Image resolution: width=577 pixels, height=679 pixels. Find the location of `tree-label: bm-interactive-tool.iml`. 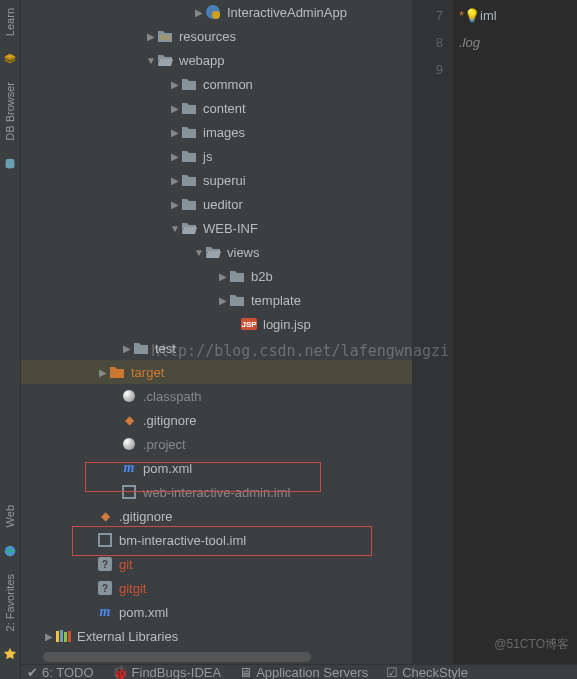

tree-label: bm-interactive-tool.iml is located at coordinates (182, 540).